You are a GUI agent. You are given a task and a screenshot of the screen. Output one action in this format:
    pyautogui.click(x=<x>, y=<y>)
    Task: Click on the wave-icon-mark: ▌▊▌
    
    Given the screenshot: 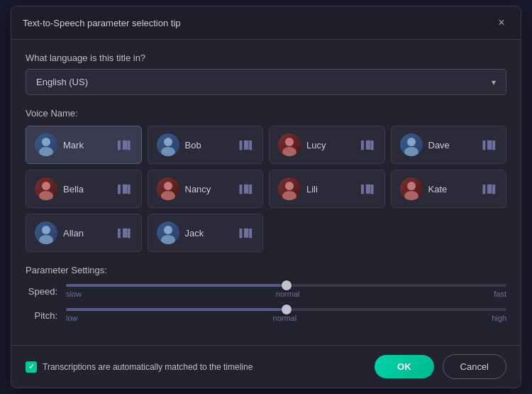 What is the action you would take?
    pyautogui.click(x=125, y=145)
    